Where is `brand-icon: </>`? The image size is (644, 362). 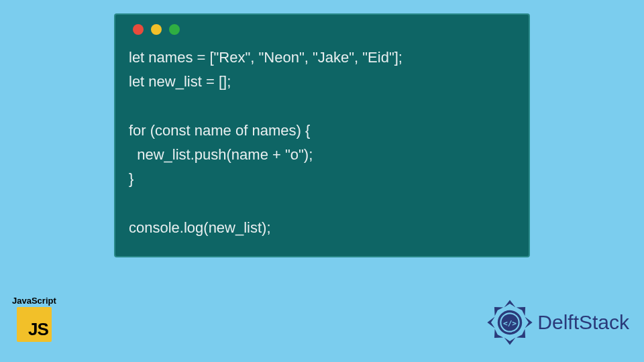 brand-icon: </> is located at coordinates (510, 322).